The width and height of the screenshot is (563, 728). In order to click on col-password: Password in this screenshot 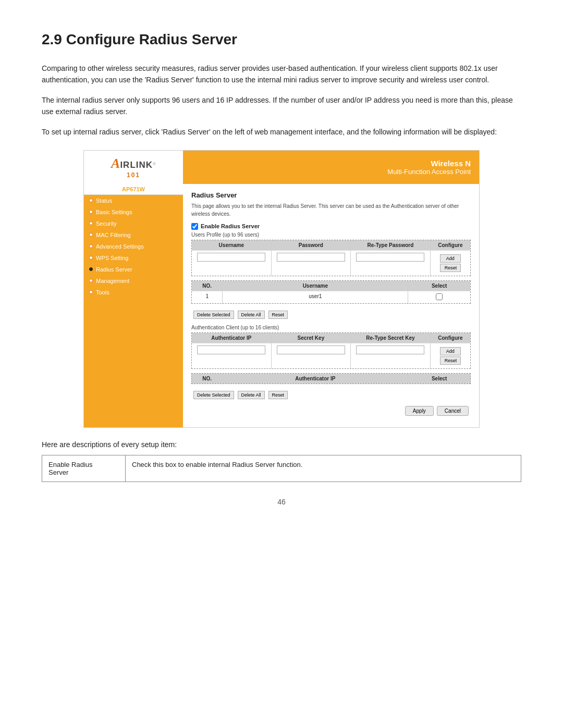, I will do `click(312, 245)`.